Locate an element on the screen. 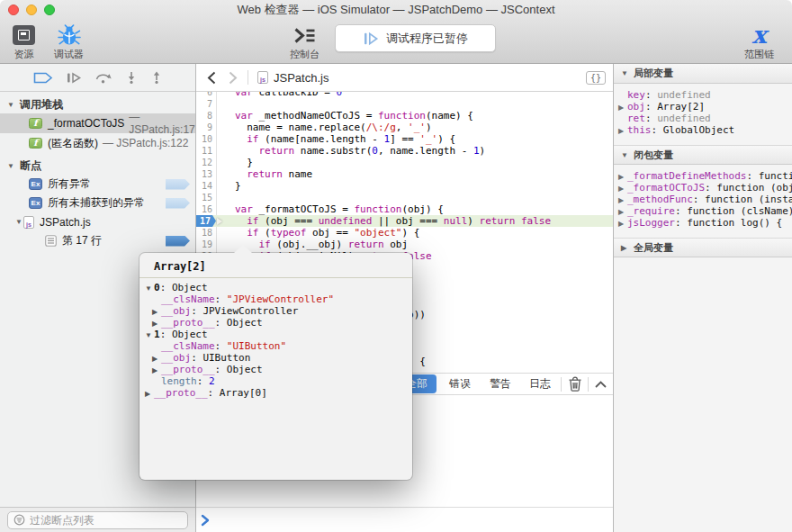  line-number: 16 is located at coordinates (206, 209).